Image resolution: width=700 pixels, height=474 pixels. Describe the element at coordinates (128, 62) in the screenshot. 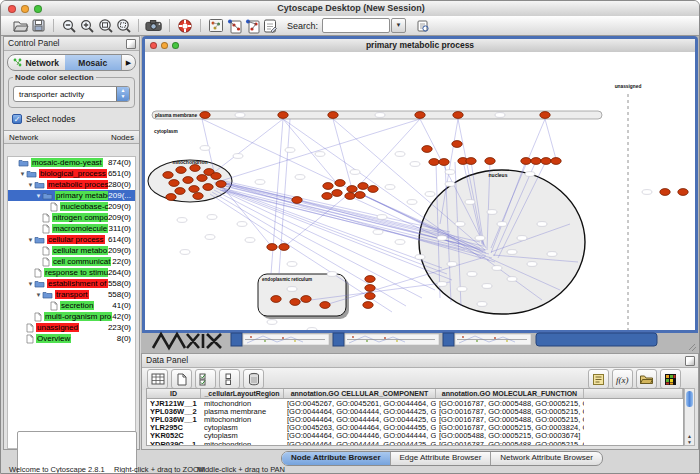

I see `tab-overflow-arrow: ▶` at that location.